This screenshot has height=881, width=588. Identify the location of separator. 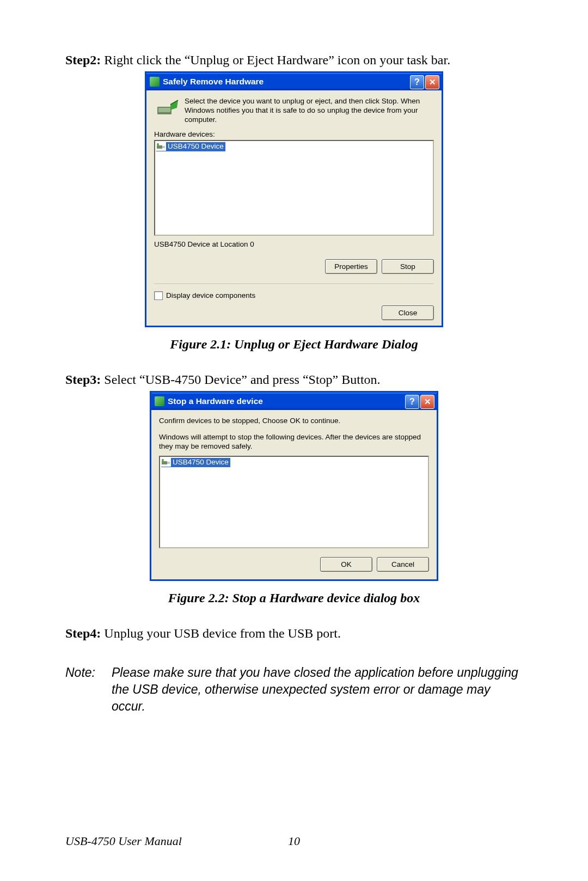
(294, 284).